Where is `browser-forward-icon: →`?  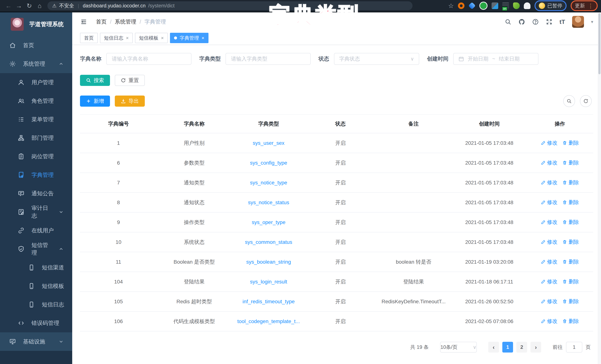
browser-forward-icon: → is located at coordinates (19, 6).